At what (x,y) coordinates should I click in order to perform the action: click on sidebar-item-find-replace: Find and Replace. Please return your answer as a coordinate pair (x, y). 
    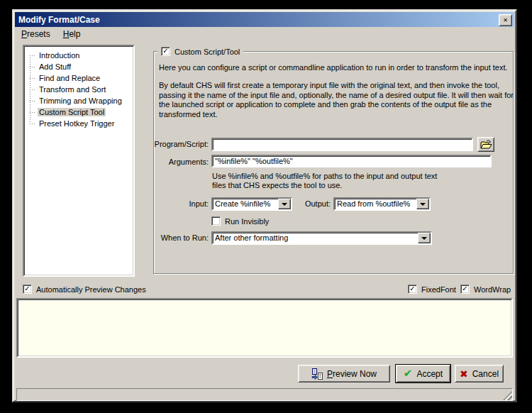
    Looking at the image, I should click on (79, 78).